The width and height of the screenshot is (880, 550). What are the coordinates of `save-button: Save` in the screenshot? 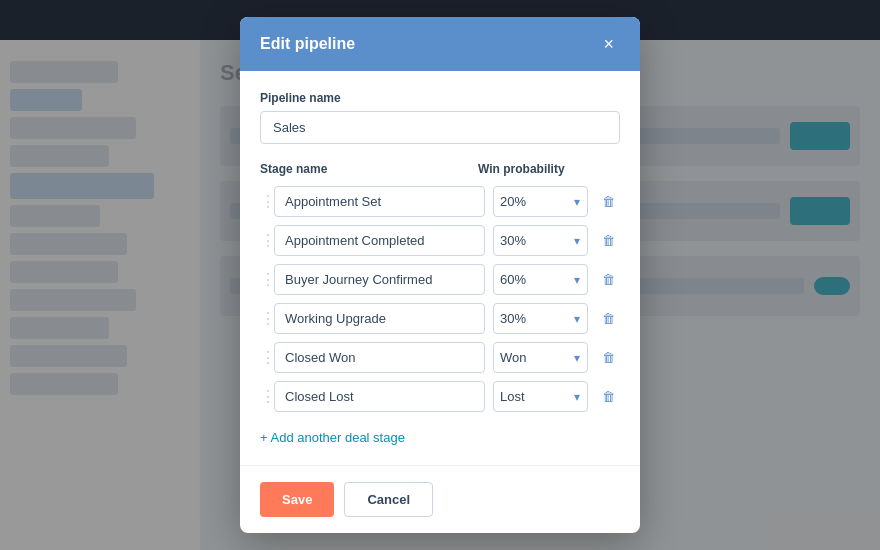 It's located at (297, 500).